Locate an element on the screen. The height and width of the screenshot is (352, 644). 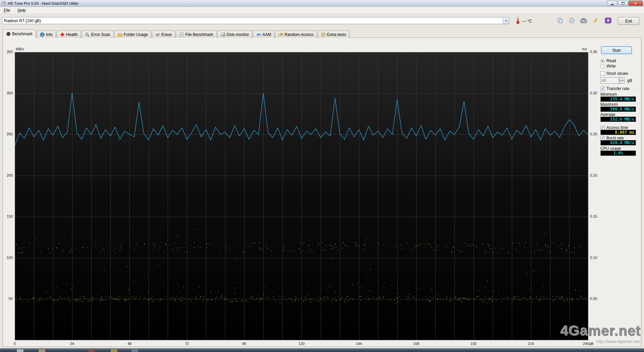
copy-pages-button is located at coordinates (560, 21).